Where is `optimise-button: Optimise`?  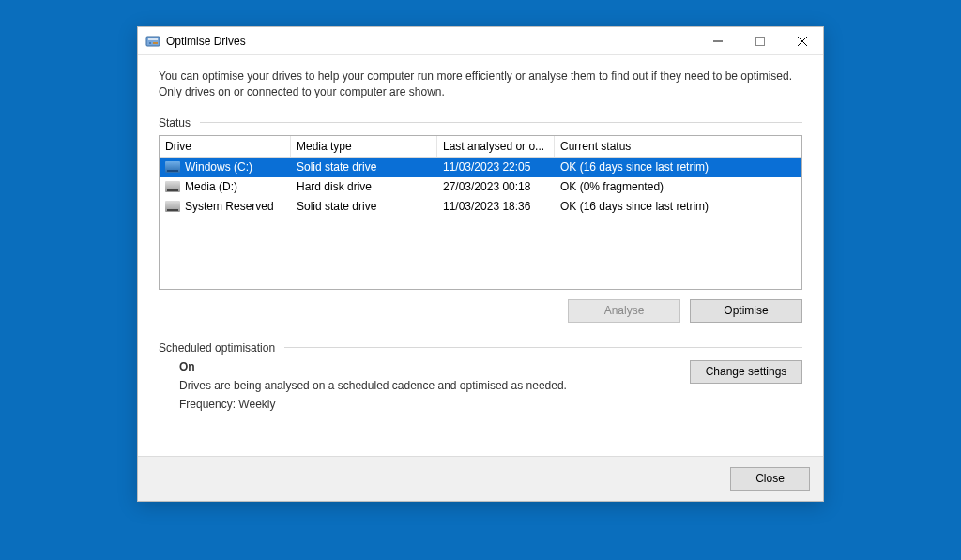
optimise-button: Optimise is located at coordinates (746, 311).